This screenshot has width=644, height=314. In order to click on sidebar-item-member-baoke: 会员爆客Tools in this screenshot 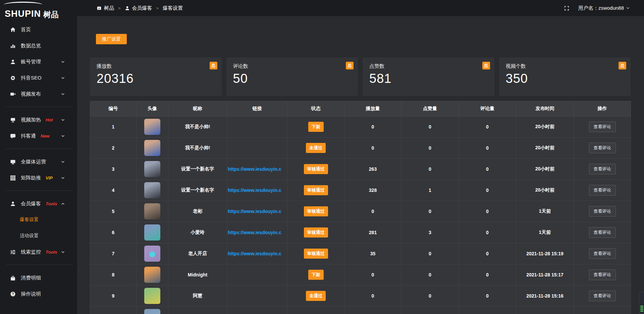, I will do `click(39, 204)`.